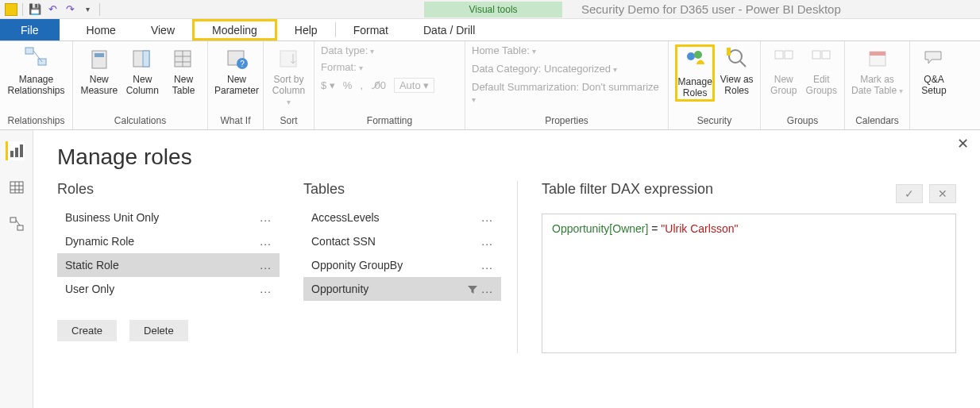 The width and height of the screenshot is (980, 408). What do you see at coordinates (70, 10) in the screenshot?
I see `redo-icon: ↷` at bounding box center [70, 10].